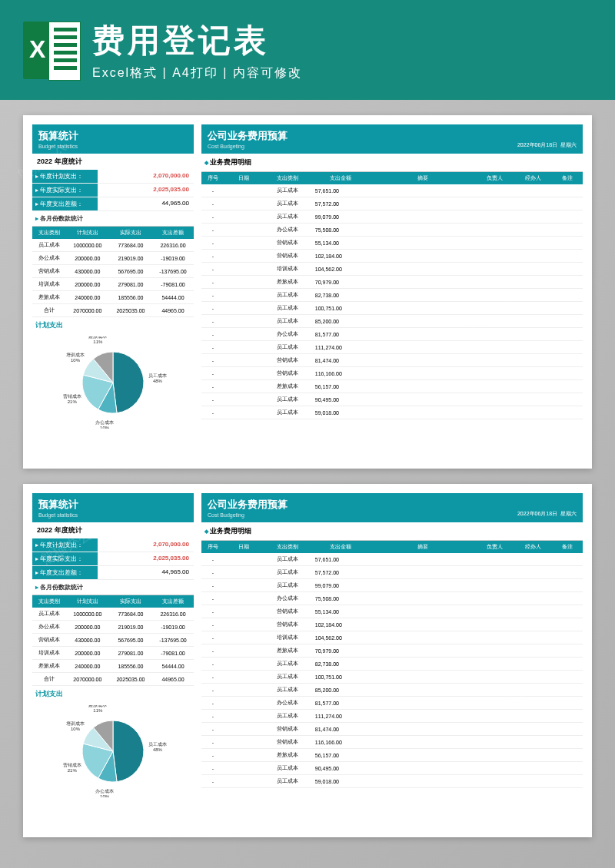 The image size is (615, 868). What do you see at coordinates (113, 383) in the screenshot?
I see `pie-chart: 员工成本48%办公成本10%营销成本21%培训成本10%差旅成本11%` at bounding box center [113, 383].